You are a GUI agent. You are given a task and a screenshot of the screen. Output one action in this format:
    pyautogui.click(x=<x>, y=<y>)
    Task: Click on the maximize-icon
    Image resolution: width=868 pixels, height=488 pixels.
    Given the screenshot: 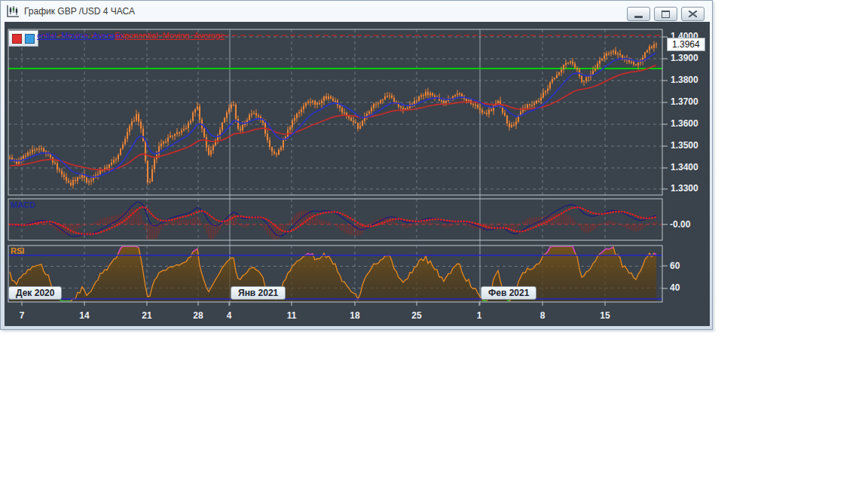 What is the action you would take?
    pyautogui.click(x=666, y=14)
    